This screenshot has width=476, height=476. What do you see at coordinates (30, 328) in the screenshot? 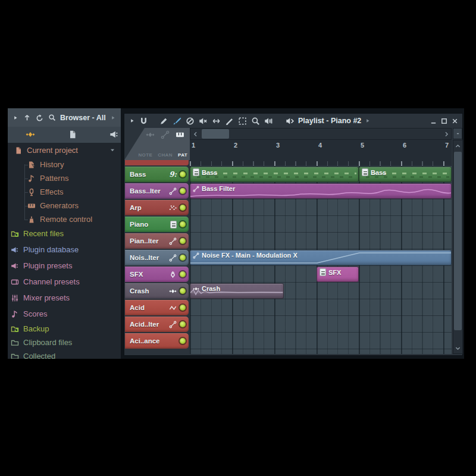
I see `sidebar-item-backup: Backup` at bounding box center [30, 328].